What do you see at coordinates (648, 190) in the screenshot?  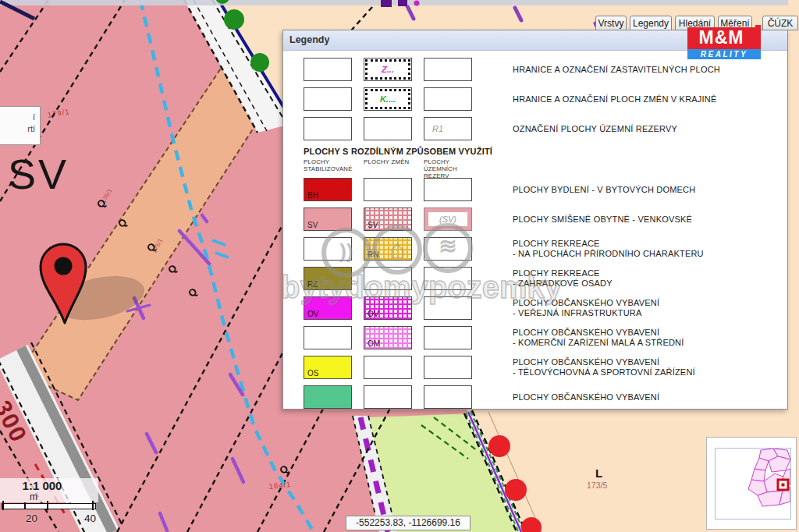 I see `legend-row-description: PLOCHY BYDLENÍ - V BYTOVÝCH DOMECH` at bounding box center [648, 190].